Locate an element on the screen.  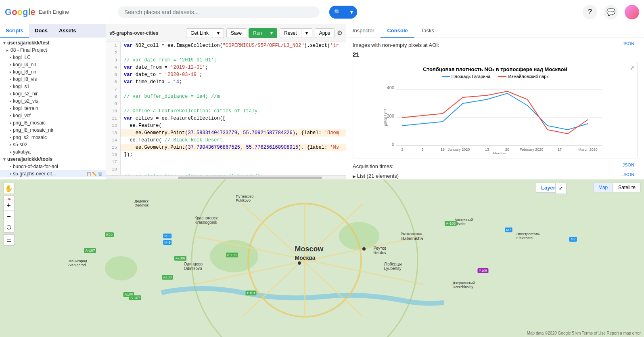
chart-line-blue is located at coordinates (495, 112).